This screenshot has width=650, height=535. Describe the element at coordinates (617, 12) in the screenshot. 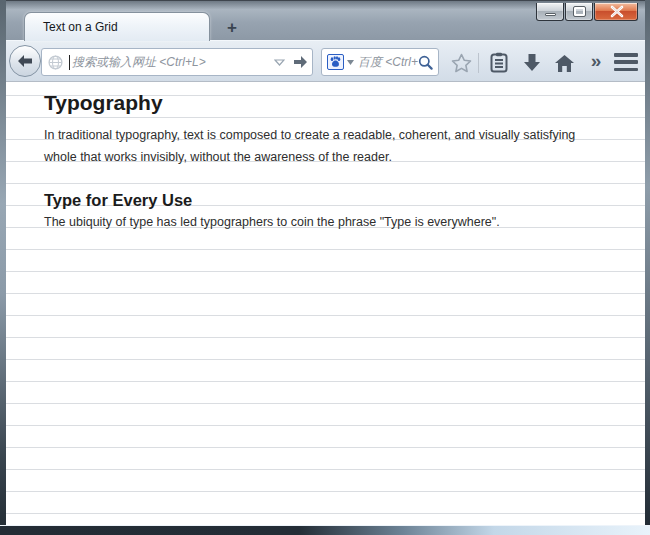

I see `close-icon` at that location.